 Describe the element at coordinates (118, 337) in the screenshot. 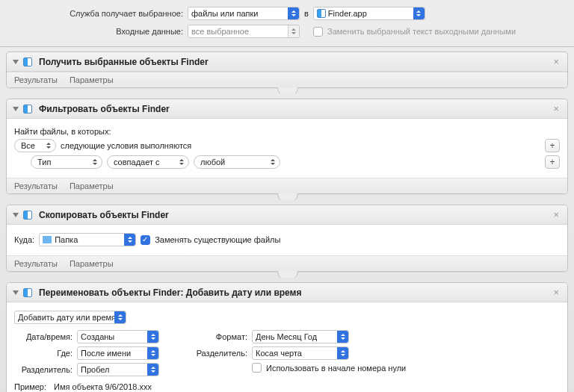

I see `date-time-select: Созданы` at that location.